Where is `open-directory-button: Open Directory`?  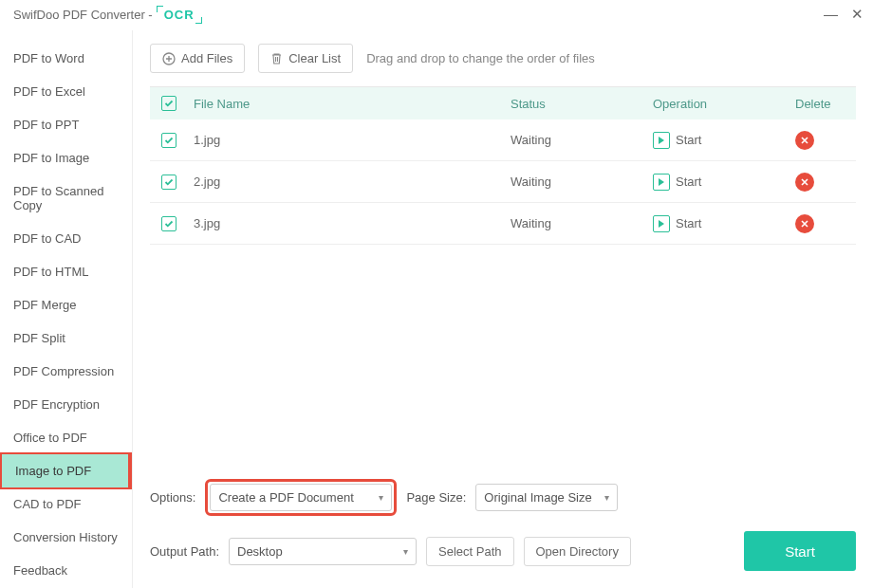
open-directory-button: Open Directory is located at coordinates (577, 552).